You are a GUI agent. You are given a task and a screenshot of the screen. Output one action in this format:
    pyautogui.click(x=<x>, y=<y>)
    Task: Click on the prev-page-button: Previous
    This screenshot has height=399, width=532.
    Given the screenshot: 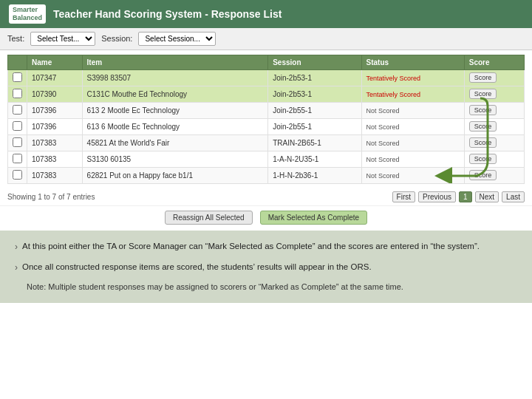 What is the action you would take?
    pyautogui.click(x=437, y=197)
    